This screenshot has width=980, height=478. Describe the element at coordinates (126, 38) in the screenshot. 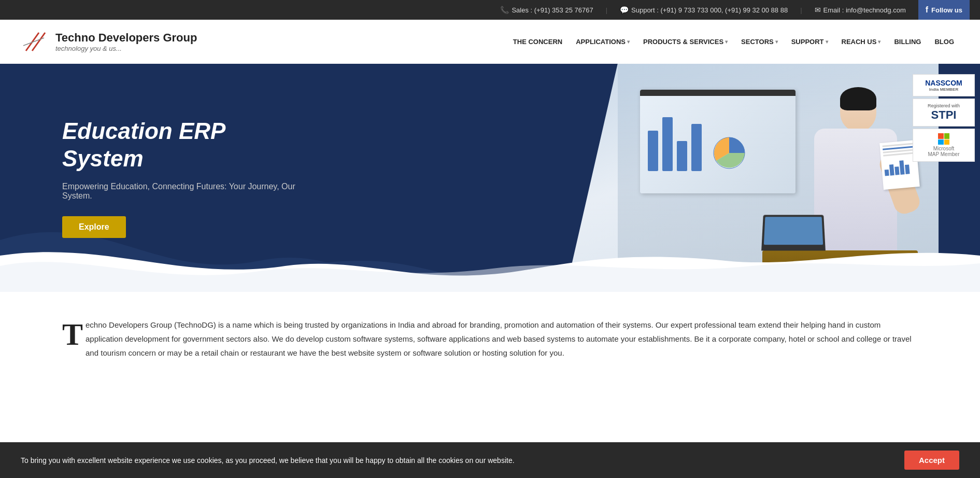

I see `company-name: Techno Developers Group` at that location.